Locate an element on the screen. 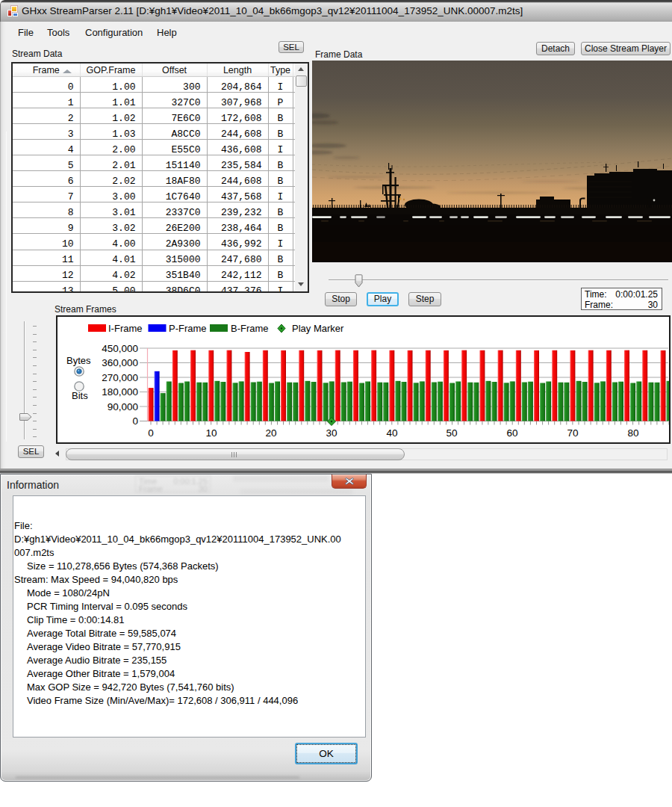 This screenshot has height=807, width=672. svg-text: 50 is located at coordinates (451, 433).